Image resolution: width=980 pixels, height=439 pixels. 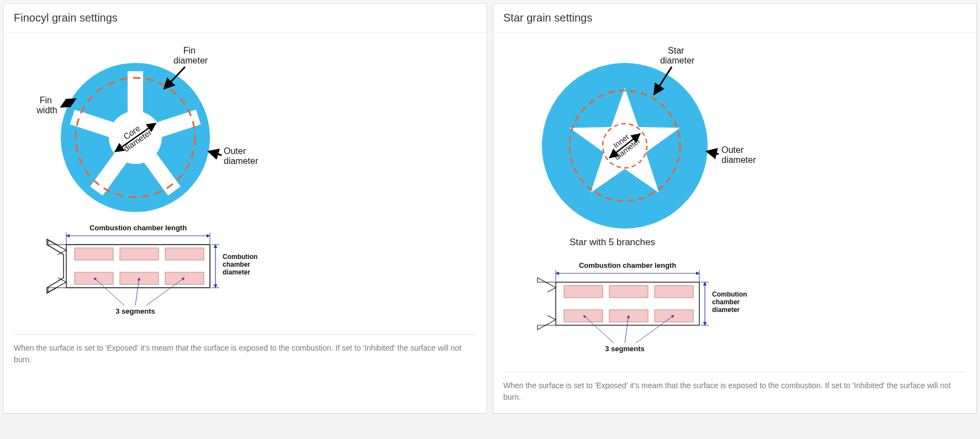 What do you see at coordinates (625, 349) in the screenshot?
I see `star-segments-label: 3 segments` at bounding box center [625, 349].